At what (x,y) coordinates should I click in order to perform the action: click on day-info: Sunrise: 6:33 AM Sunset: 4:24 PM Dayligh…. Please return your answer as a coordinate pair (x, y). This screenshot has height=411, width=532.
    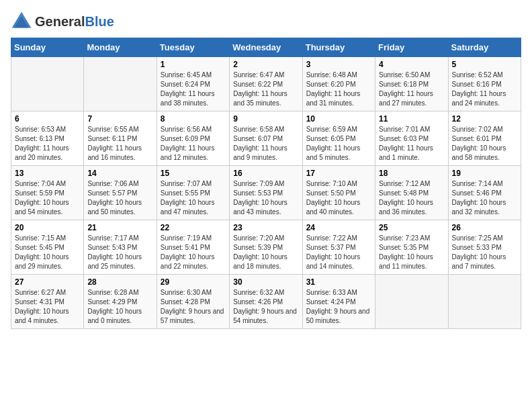
    Looking at the image, I should click on (339, 307).